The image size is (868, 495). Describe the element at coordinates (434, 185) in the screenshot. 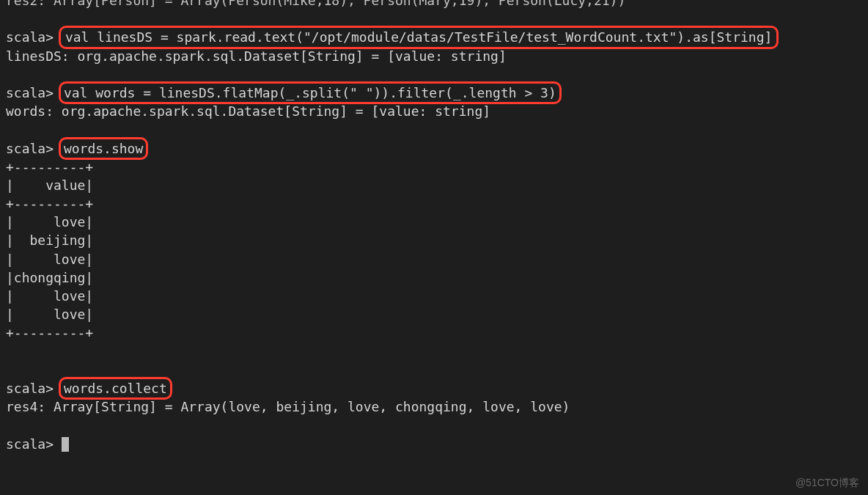

I see `table-header: | value|` at that location.